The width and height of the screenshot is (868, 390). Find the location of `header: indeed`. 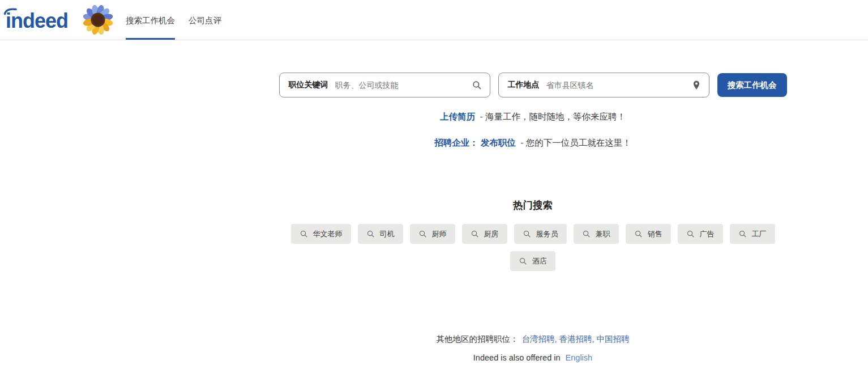

header: indeed is located at coordinates (434, 20).